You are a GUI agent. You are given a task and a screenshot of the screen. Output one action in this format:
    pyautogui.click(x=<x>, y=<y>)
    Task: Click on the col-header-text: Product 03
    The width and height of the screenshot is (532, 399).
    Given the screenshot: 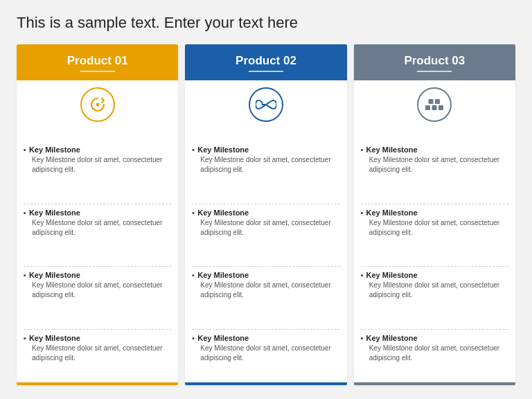 What is the action you would take?
    pyautogui.click(x=434, y=61)
    